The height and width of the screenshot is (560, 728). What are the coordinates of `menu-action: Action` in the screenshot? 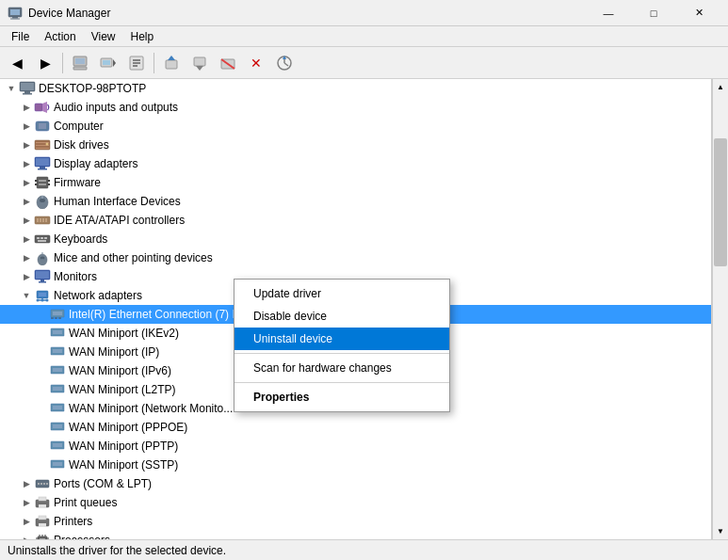 It's located at (60, 37).